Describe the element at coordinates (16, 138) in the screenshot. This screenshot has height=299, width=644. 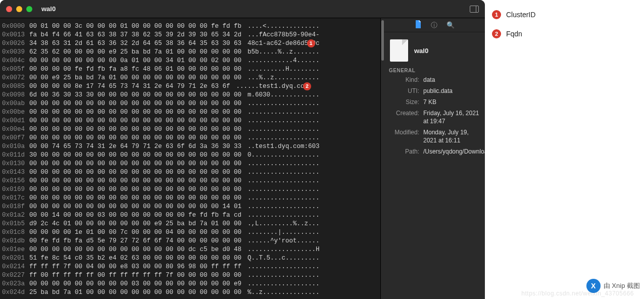
I see `hex-address: 0x00f7` at that location.